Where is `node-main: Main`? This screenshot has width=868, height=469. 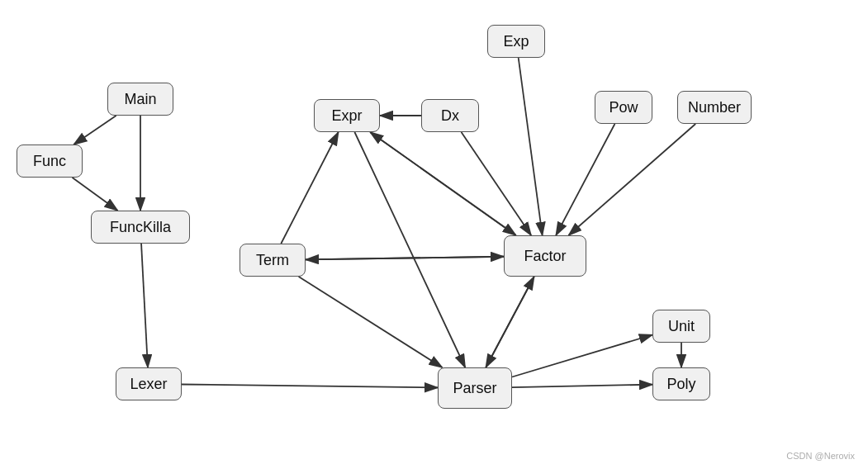
node-main: Main is located at coordinates (140, 99).